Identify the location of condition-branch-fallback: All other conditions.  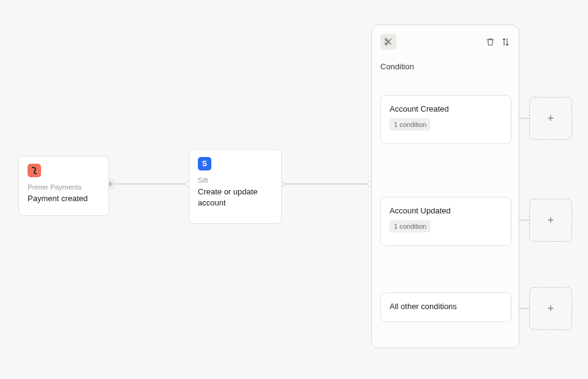
(446, 307).